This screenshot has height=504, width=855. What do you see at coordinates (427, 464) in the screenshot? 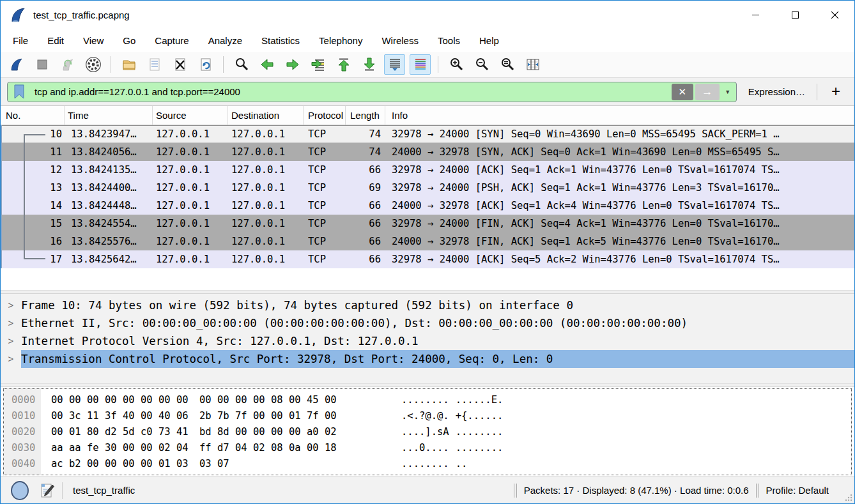
I see `hex-row: 0040 ac b2 00 00 00 00 01 03 03 07 .....…` at bounding box center [427, 464].